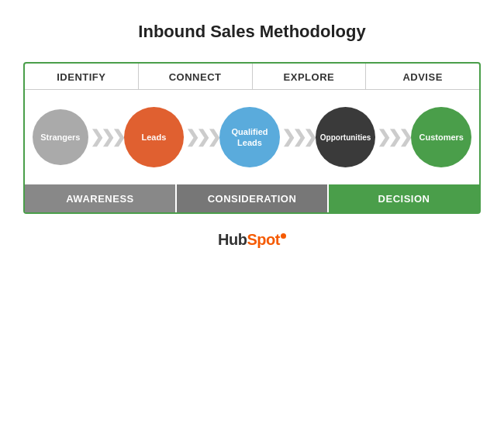  I want to click on bottom-consideration: CONSIDERATION, so click(253, 198).